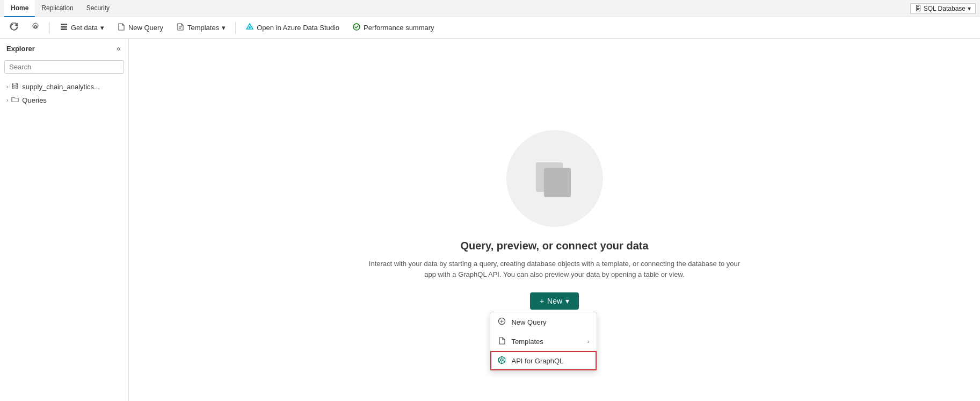  What do you see at coordinates (555, 178) in the screenshot?
I see `hero-illustration` at bounding box center [555, 178].